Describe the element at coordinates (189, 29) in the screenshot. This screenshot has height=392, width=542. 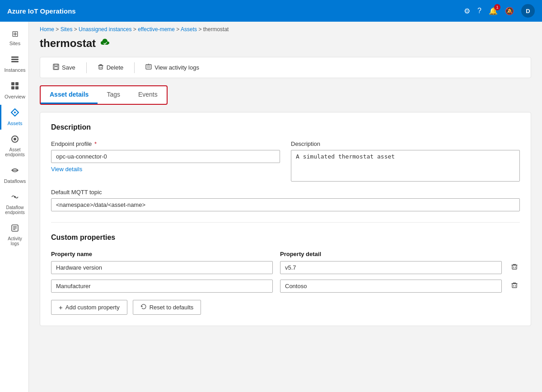
I see `breadcrumb-assets: Assets` at that location.